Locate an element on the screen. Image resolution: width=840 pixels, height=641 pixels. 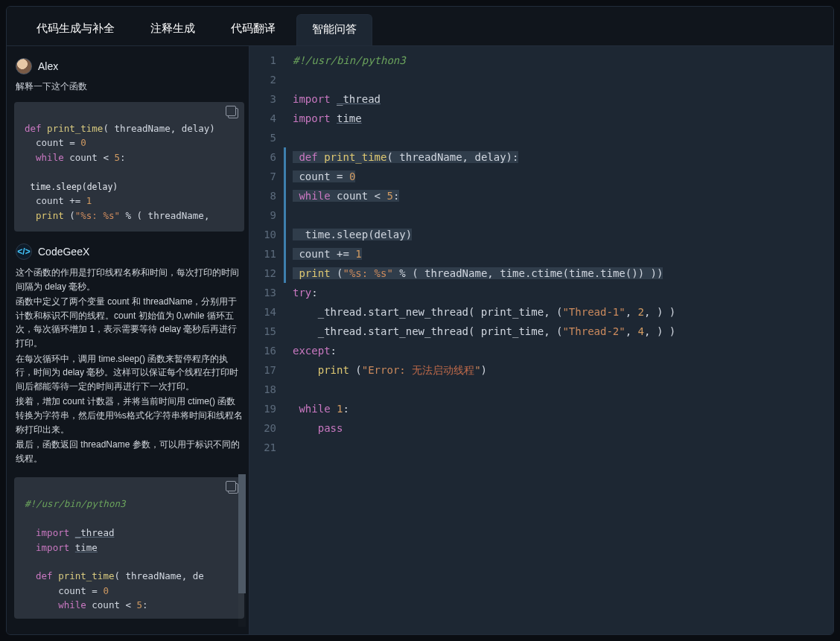
tab-qa: 智能问答 is located at coordinates (334, 30).